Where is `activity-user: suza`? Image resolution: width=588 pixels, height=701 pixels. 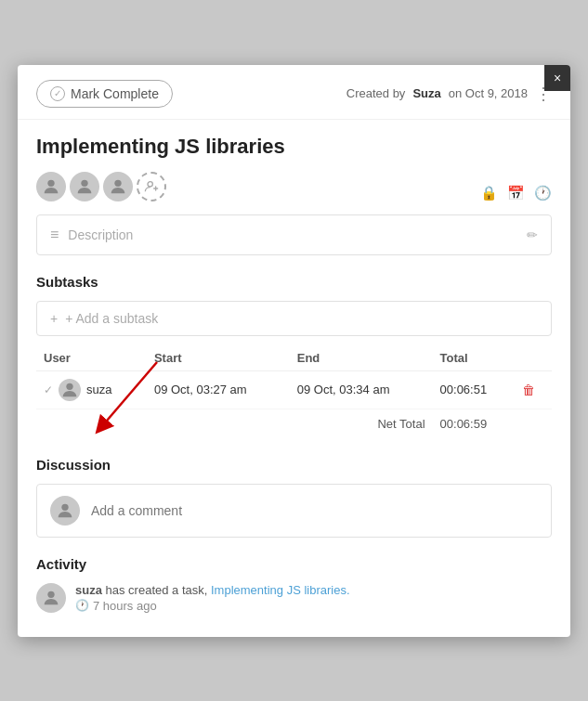 activity-user: suza is located at coordinates (89, 591).